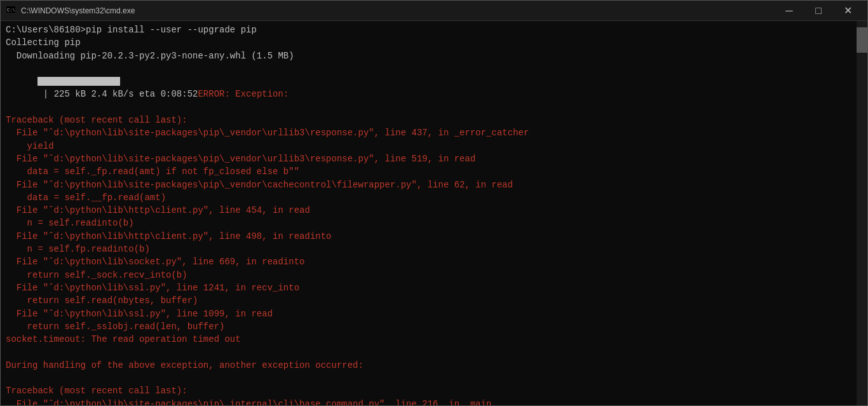 The height and width of the screenshot is (406, 868). Describe the element at coordinates (434, 43) in the screenshot. I see `terminal-line-2: Collecting pip` at that location.